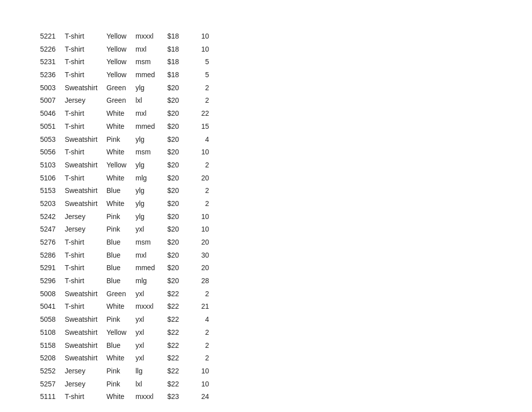 The height and width of the screenshot is (412, 532). What do you see at coordinates (124, 191) in the screenshot?
I see `table-row: 5153SweatshirtBlueylg$202` at bounding box center [124, 191].